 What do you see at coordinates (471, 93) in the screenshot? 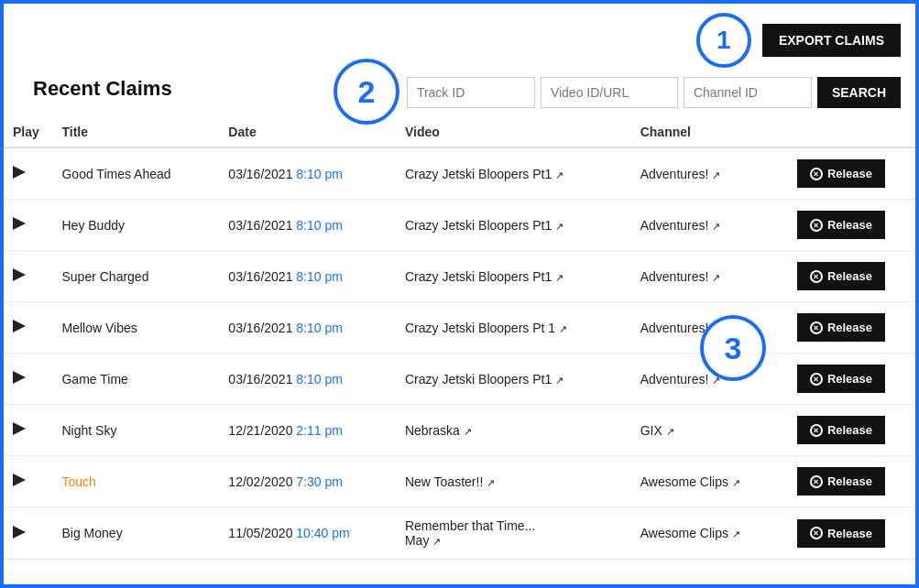
I see `track-id-input` at bounding box center [471, 93].